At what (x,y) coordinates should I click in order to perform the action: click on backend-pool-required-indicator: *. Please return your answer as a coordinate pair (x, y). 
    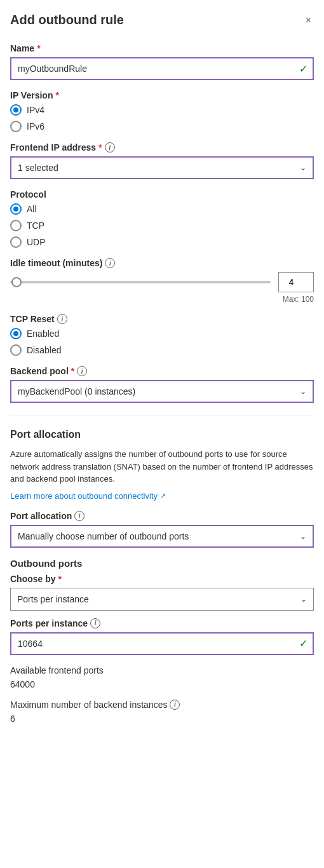
    Looking at the image, I should click on (72, 371).